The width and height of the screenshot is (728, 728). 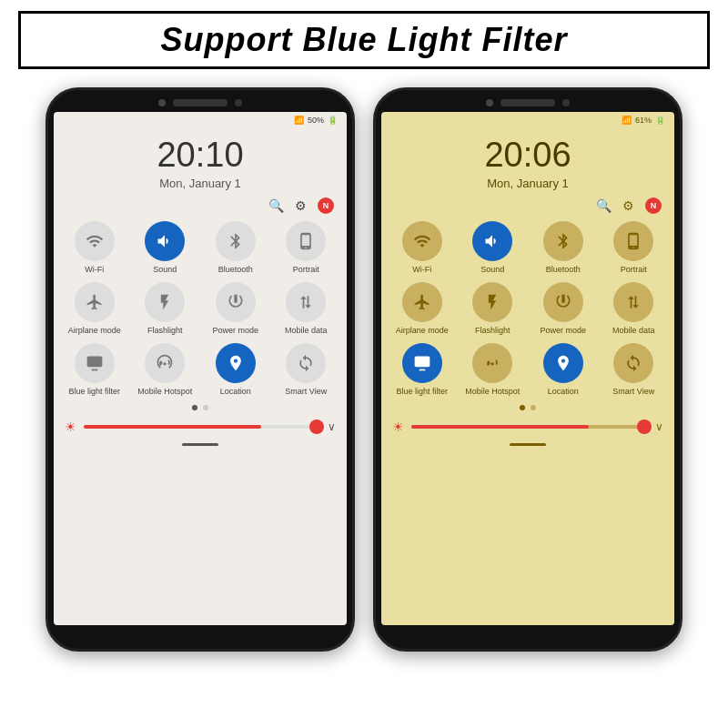 What do you see at coordinates (307, 369) in the screenshot?
I see `toggle-smartview-left: Smart View` at bounding box center [307, 369].